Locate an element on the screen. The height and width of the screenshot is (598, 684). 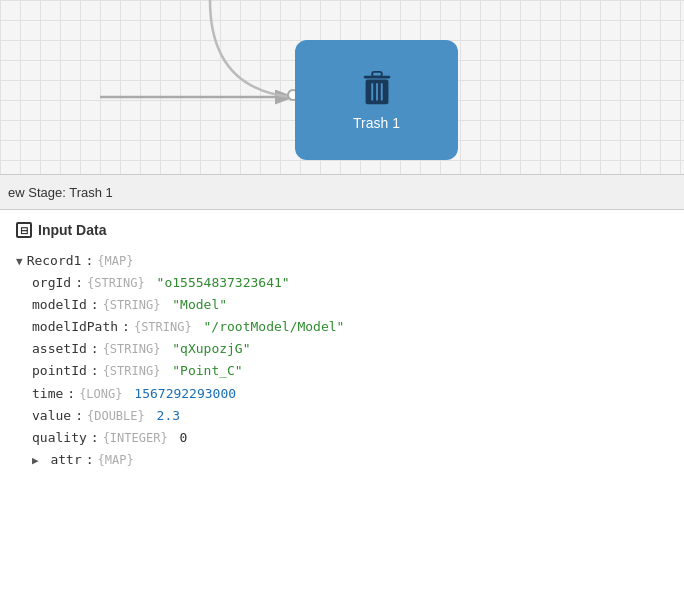
field-row-time: time : {LONG} 1567292293000 is located at coordinates (342, 394).